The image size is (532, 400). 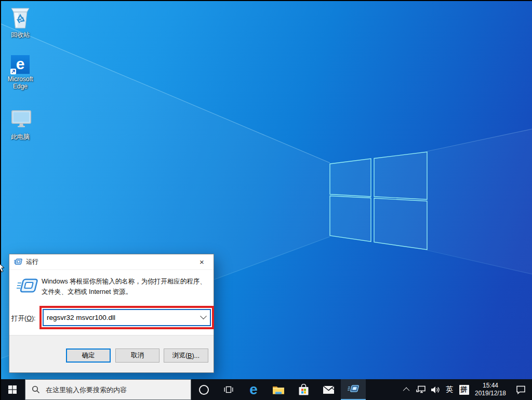 I want to click on volume-icon, so click(x=435, y=390).